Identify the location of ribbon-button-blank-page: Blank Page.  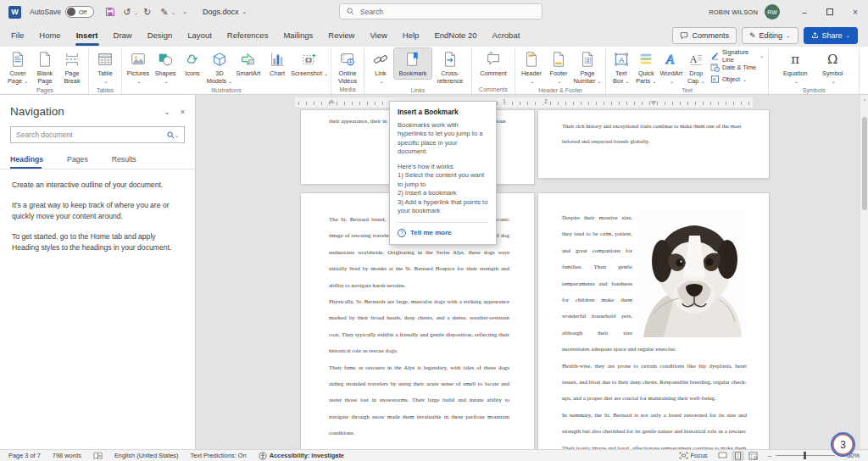
(45, 68).